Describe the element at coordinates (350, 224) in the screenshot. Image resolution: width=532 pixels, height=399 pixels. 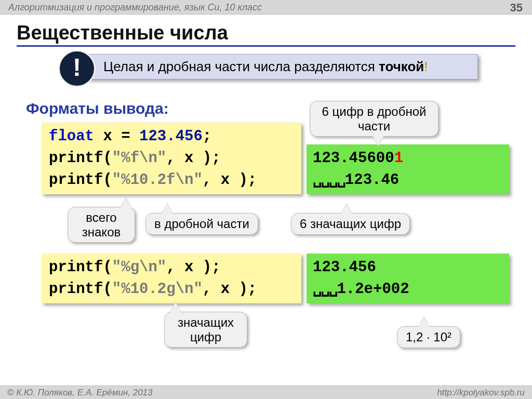
I see `bubble-significant-6: 6 значащих цифр` at that location.